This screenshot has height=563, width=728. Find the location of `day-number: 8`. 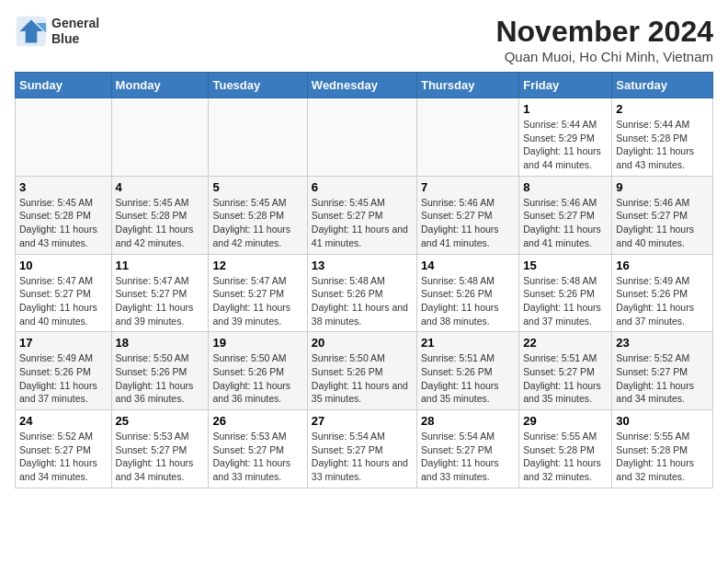

day-number: 8 is located at coordinates (565, 188).